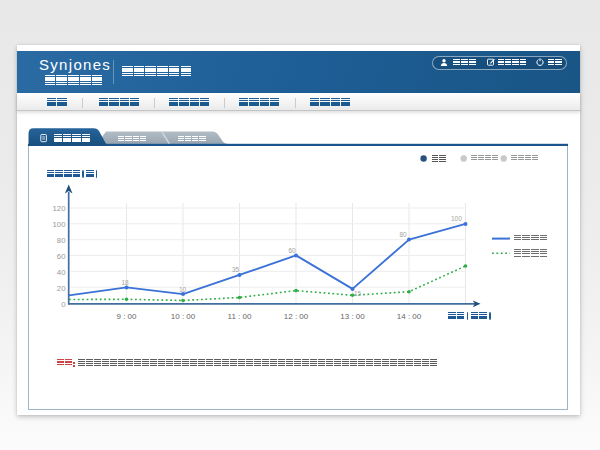 The height and width of the screenshot is (450, 600). Describe the element at coordinates (183, 290) in the screenshot. I see `svg-text: 10` at that location.